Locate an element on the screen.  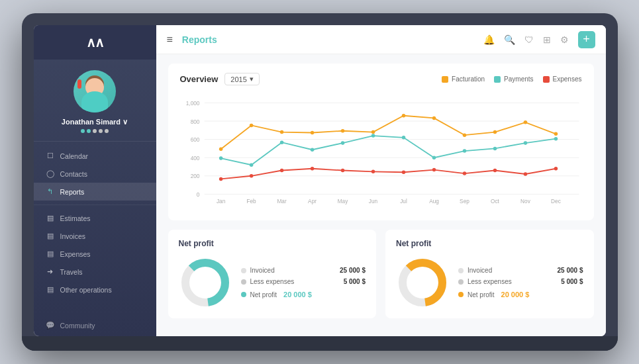
net-profit-card-1: Net profit Invoi is located at coordinates (273, 274).